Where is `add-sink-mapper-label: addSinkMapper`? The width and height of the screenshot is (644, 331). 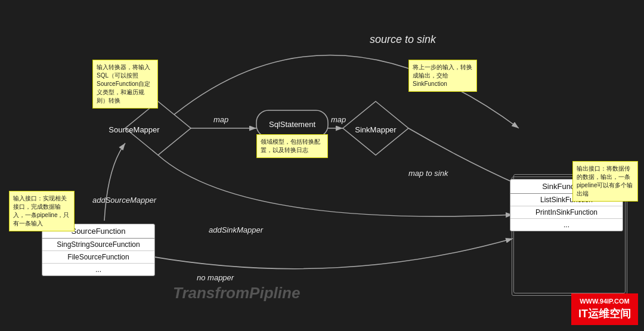
add-sink-mapper-label: addSinkMapper is located at coordinates (236, 230).